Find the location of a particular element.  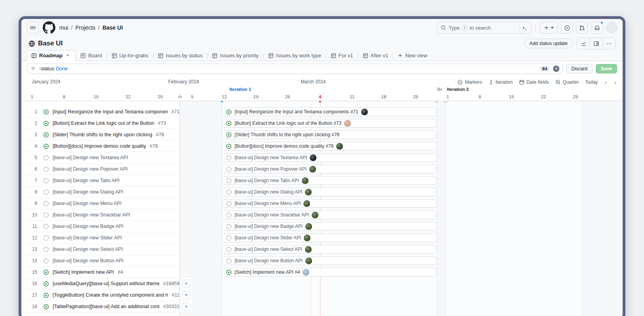

table-row: 11 [base-ui] Design new Badge API is located at coordinates (102, 227).